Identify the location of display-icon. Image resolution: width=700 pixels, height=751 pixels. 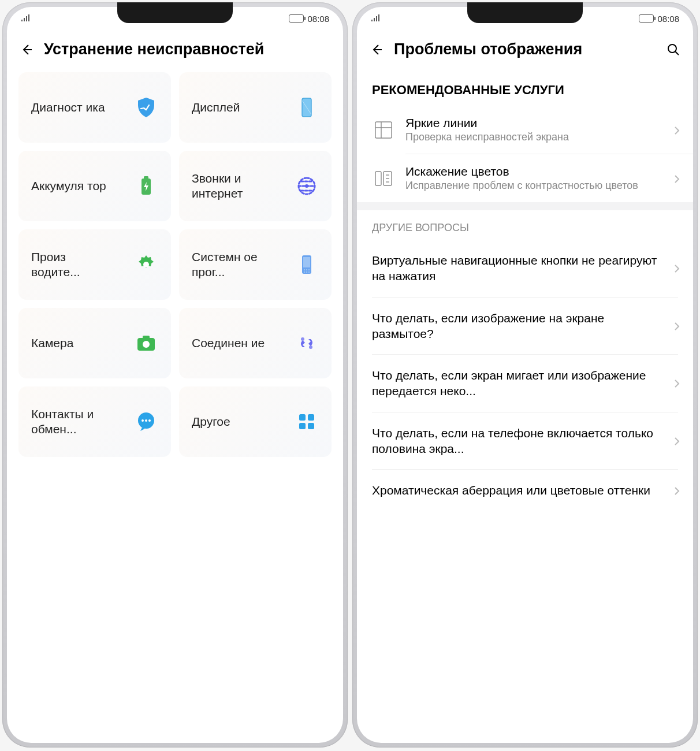
(307, 107).